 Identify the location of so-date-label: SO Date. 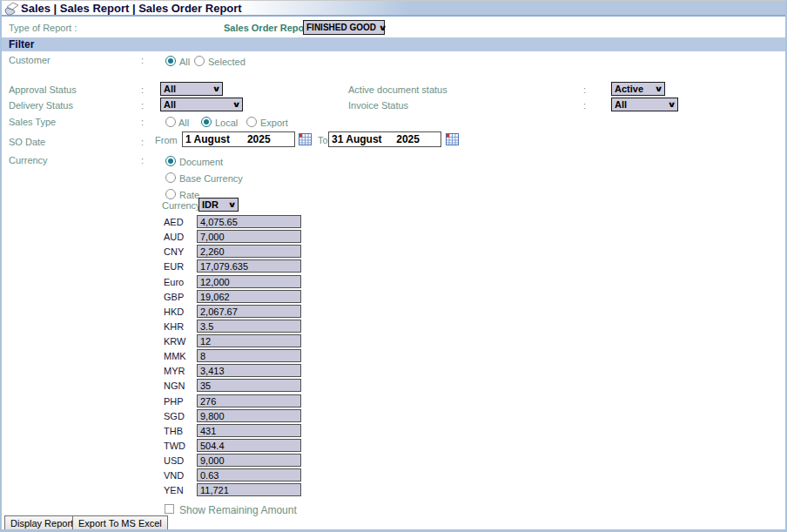
(27, 142).